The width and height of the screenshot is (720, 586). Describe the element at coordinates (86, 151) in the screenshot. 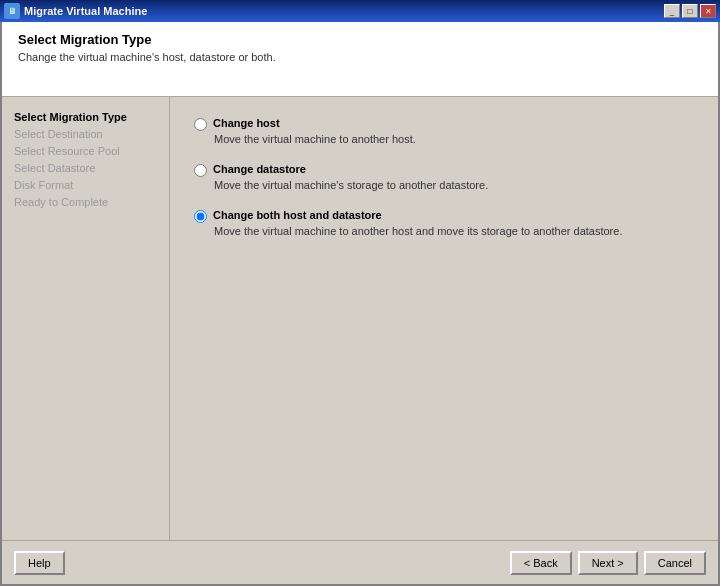

I see `sidebar-item-select-resource-pool: Select Resource Pool` at that location.